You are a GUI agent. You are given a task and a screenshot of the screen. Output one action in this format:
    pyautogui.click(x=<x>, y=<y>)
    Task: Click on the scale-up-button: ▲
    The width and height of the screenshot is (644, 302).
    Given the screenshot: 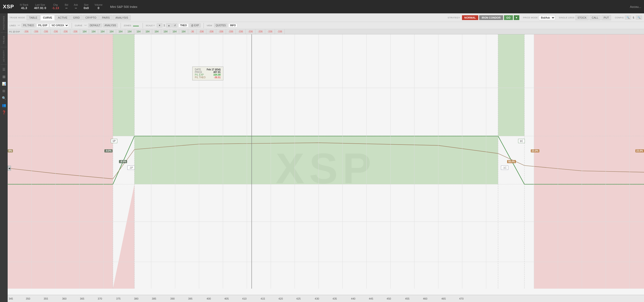 What is the action you would take?
    pyautogui.click(x=169, y=25)
    